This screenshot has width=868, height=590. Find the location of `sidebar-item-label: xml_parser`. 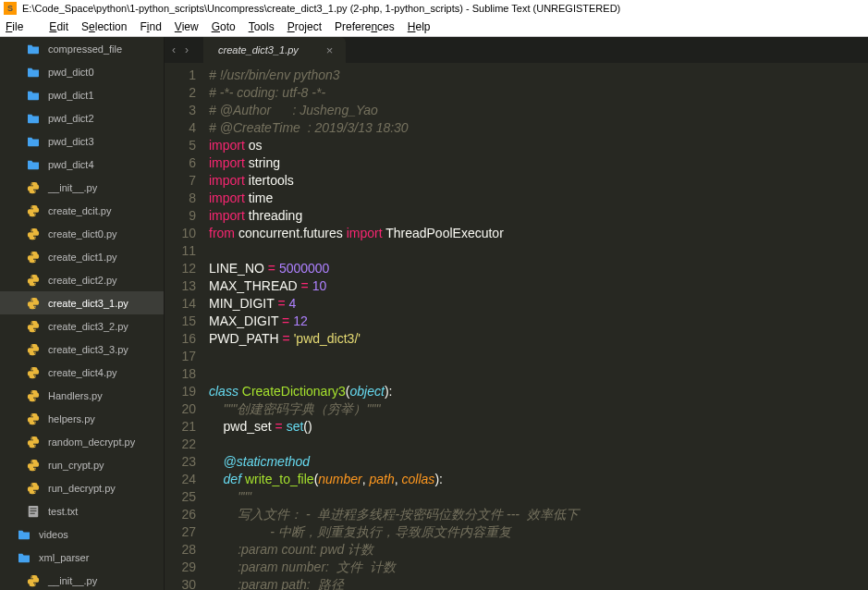

sidebar-item-label: xml_parser is located at coordinates (64, 558).